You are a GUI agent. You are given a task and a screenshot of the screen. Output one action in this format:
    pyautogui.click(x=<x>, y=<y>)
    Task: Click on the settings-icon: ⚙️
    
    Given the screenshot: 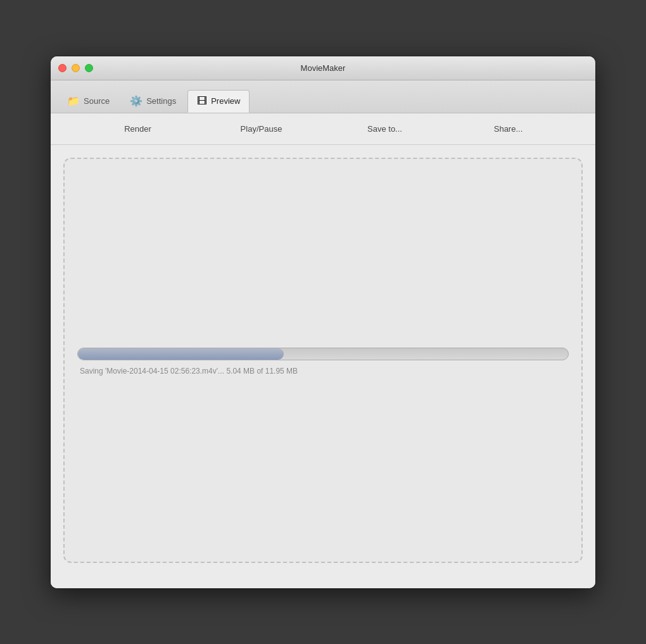 What is the action you would take?
    pyautogui.click(x=136, y=101)
    